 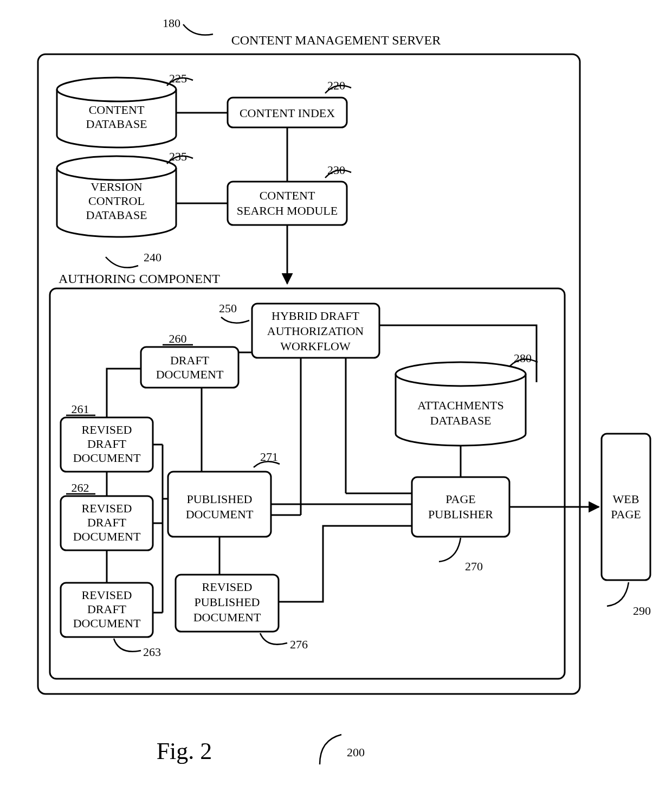 What do you see at coordinates (116, 186) in the screenshot?
I see `vcdb-label-1: VERSION` at bounding box center [116, 186].